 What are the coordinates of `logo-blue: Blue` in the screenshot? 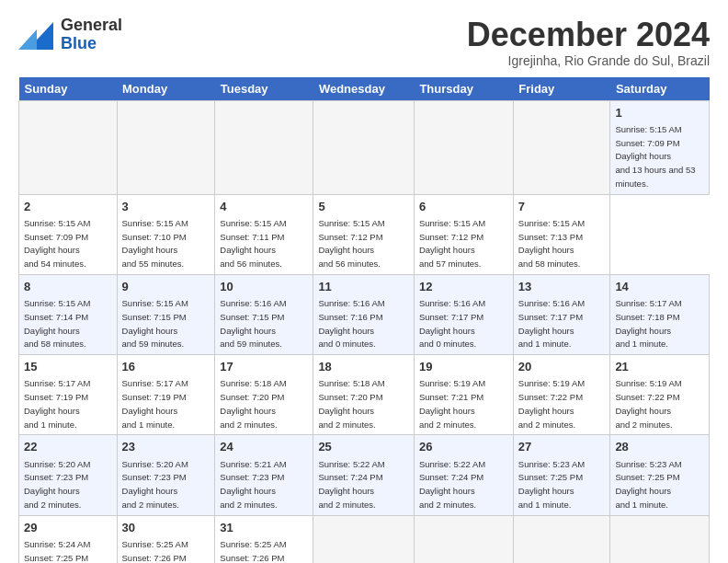 It's located at (92, 44).